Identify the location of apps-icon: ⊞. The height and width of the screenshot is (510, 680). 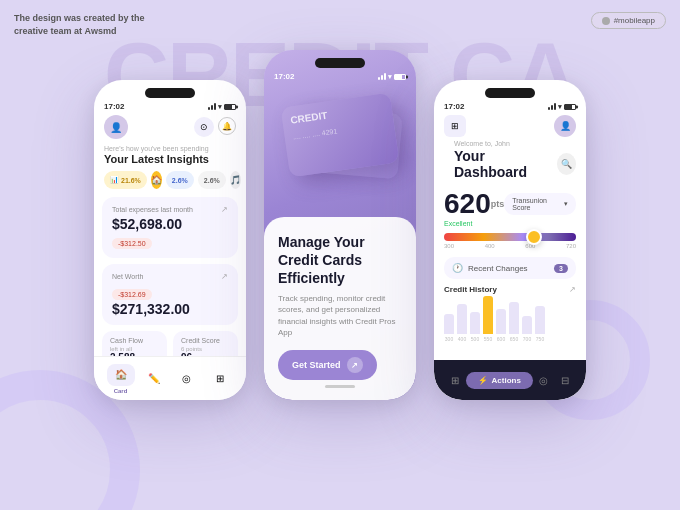
(455, 126).